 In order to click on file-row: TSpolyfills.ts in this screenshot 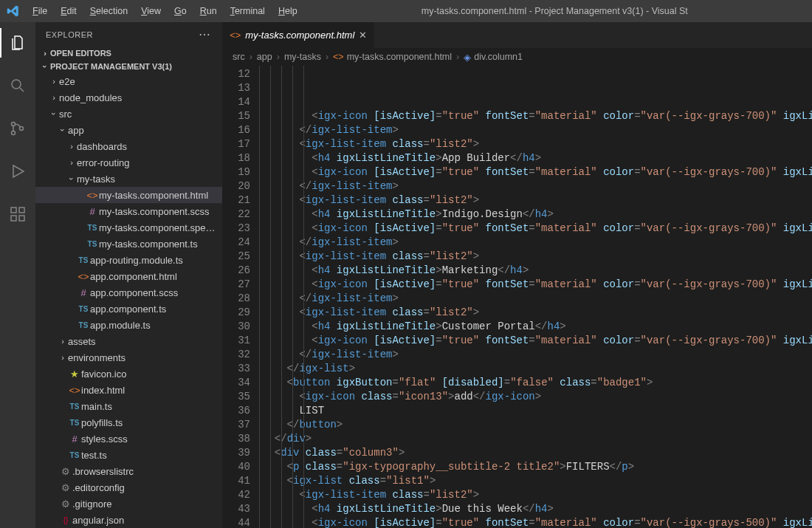, I will do `click(128, 422)`.